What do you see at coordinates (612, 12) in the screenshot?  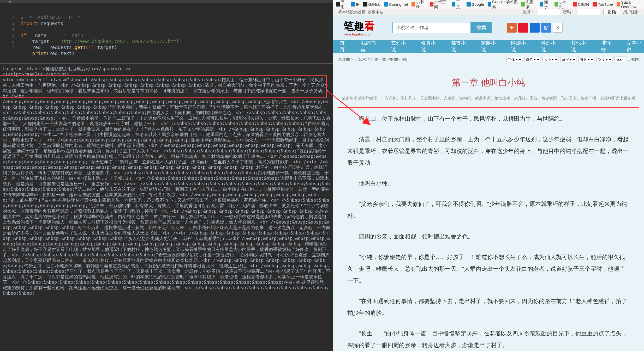 I see `login-button: 登 陆` at bounding box center [612, 12].